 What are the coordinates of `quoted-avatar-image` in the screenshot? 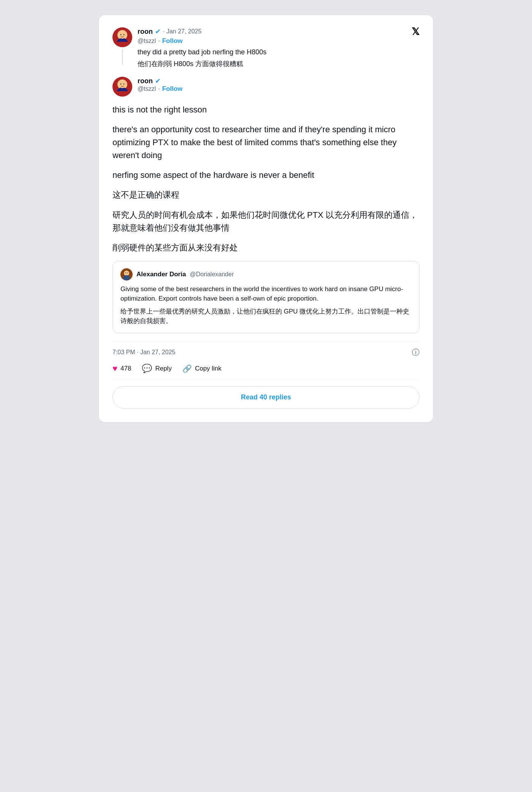 It's located at (127, 274).